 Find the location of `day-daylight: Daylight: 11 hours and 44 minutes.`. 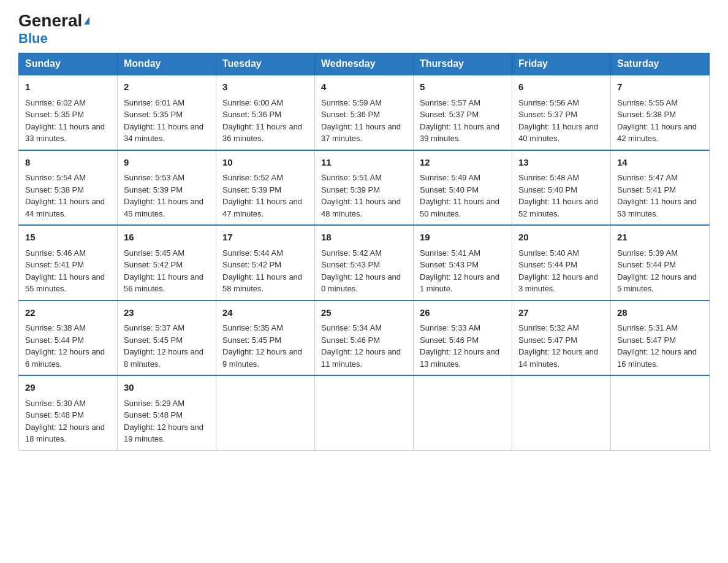

day-daylight: Daylight: 11 hours and 44 minutes. is located at coordinates (65, 207).